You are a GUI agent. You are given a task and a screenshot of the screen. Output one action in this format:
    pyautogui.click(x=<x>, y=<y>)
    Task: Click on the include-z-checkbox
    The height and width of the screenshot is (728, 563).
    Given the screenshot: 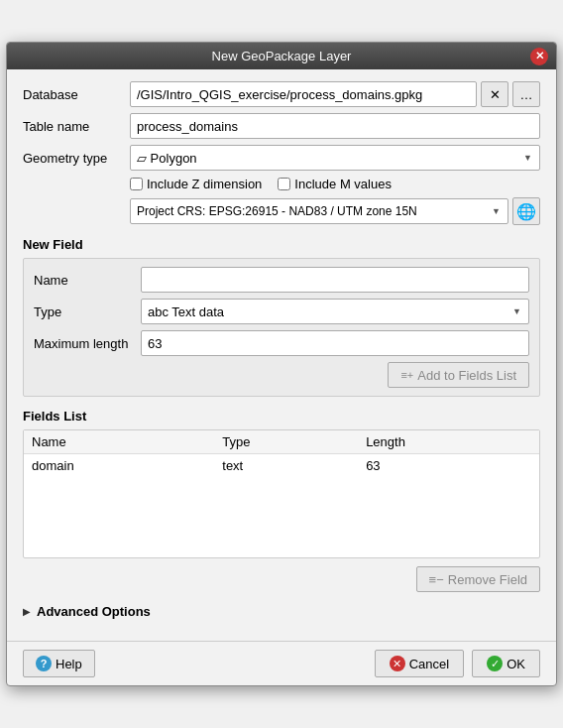 What is the action you would take?
    pyautogui.click(x=137, y=184)
    